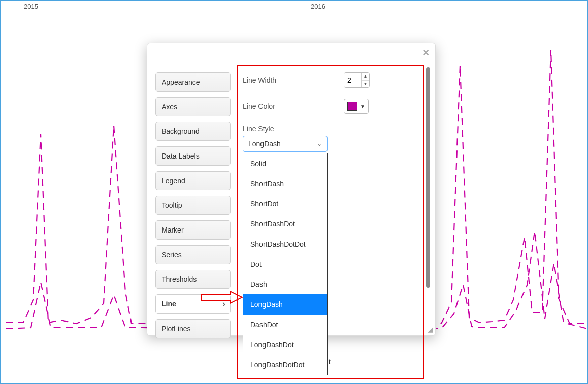 The height and width of the screenshot is (384, 588). Describe the element at coordinates (193, 131) in the screenshot. I see `sidebar-item-background: Background` at that location.